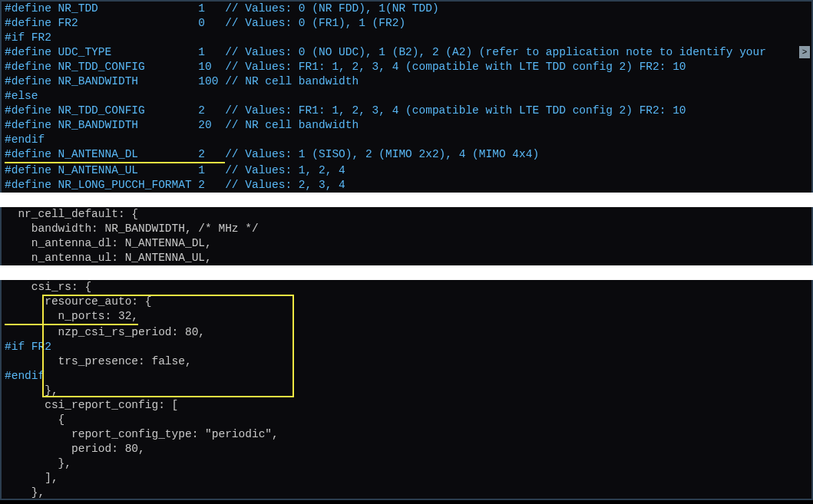 The height and width of the screenshot is (504, 813). I want to click on highlight-nports: n_ports: 32,, so click(71, 318).